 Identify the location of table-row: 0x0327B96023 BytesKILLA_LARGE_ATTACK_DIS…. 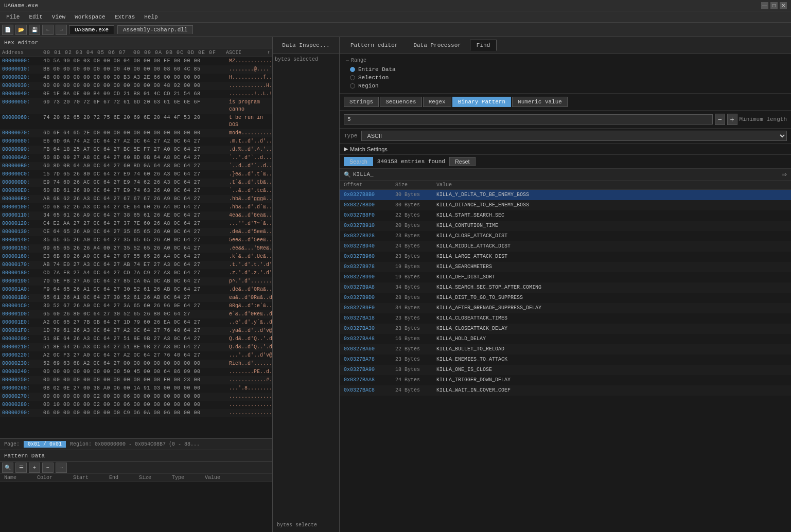
(565, 257).